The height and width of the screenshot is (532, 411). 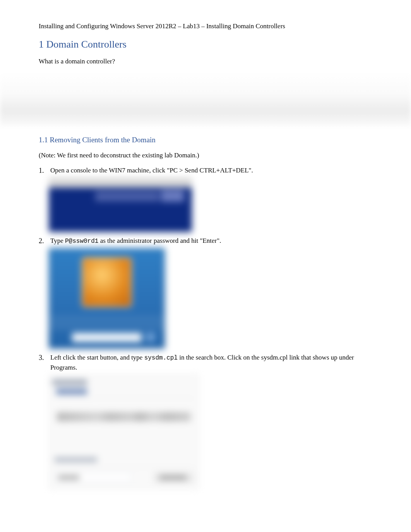 What do you see at coordinates (206, 140) in the screenshot?
I see `heading-removing-clients: 1.1 Removing Clients from the Domain` at bounding box center [206, 140].